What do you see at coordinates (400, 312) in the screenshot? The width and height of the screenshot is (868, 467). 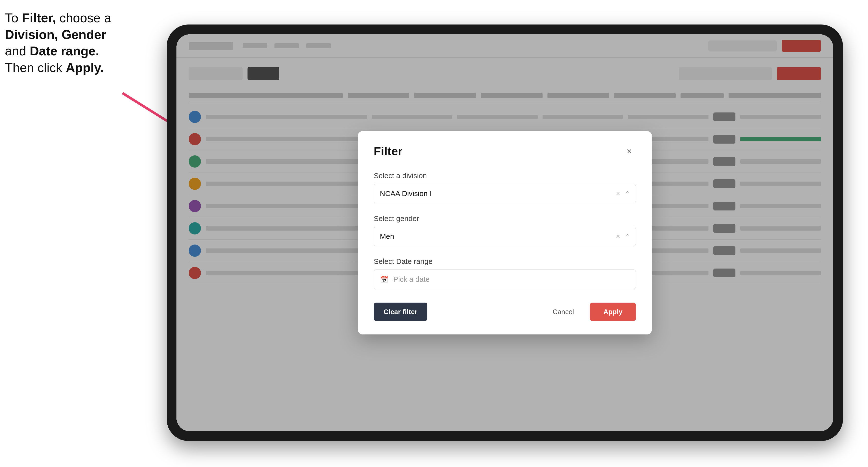 I see `clear-filter-button: Clear filter` at bounding box center [400, 312].